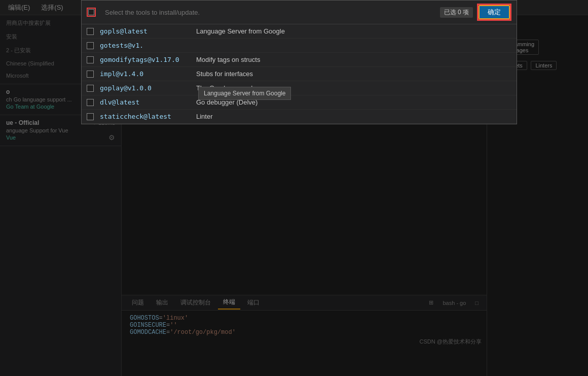 Image resolution: width=588 pixels, height=376 pixels. Describe the element at coordinates (494, 12) in the screenshot. I see `confirm-btn-wrapper: 确定` at that location.